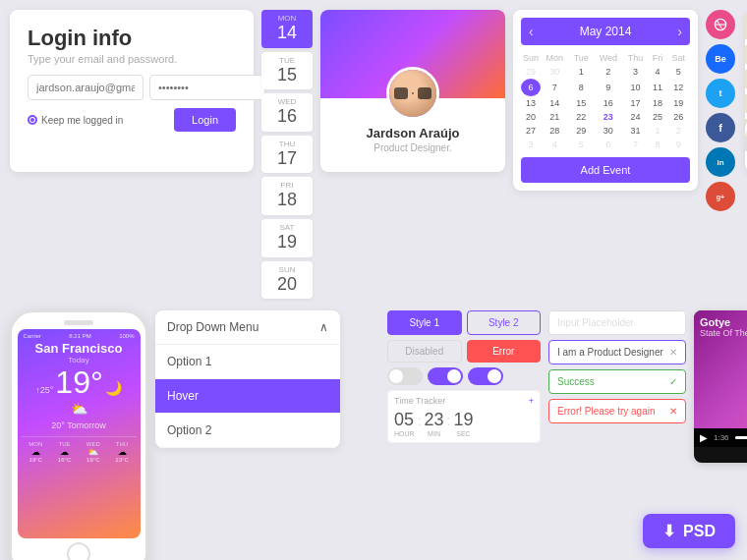  Describe the element at coordinates (287, 238) in the screenshot. I see `cal-day-sat: SAT 19` at that location.